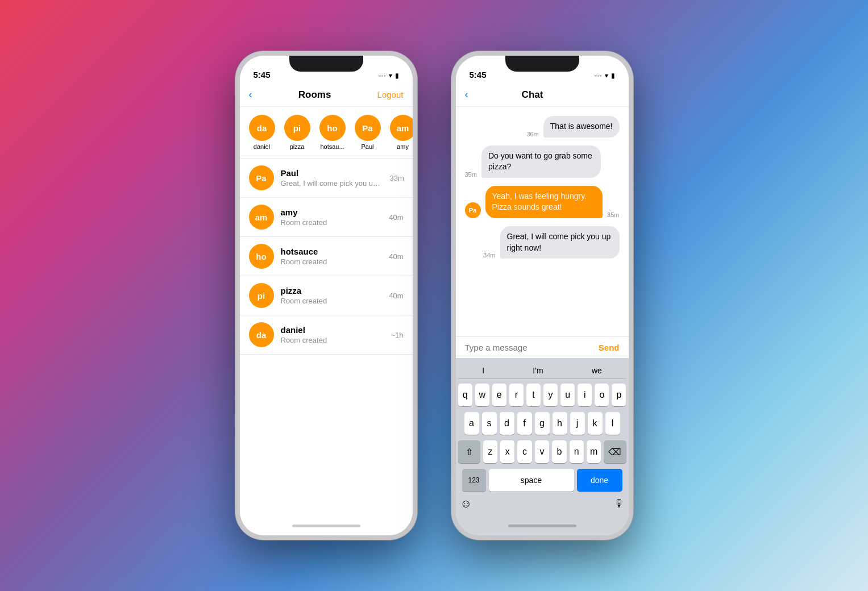 Image resolution: width=868 pixels, height=591 pixels. I want to click on room-time-hotsauce: 40m, so click(396, 257).